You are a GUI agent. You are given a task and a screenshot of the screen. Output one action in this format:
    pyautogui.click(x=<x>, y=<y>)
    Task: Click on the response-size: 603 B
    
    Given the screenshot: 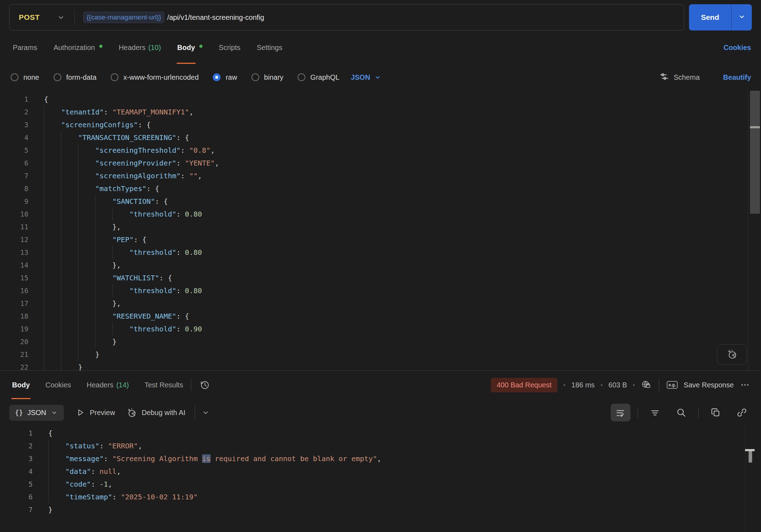 What is the action you would take?
    pyautogui.click(x=618, y=385)
    